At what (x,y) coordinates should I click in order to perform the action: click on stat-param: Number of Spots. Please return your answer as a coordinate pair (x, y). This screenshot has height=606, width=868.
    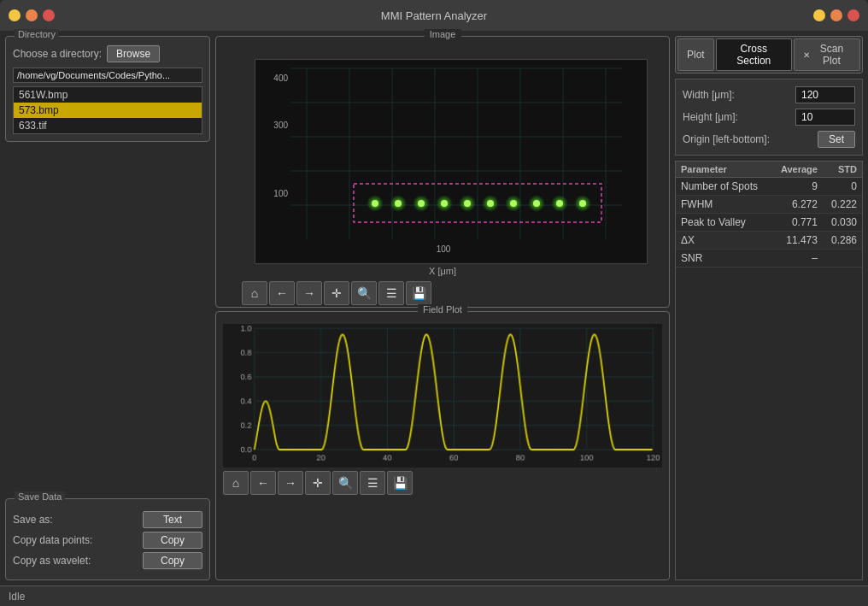
    Looking at the image, I should click on (724, 186).